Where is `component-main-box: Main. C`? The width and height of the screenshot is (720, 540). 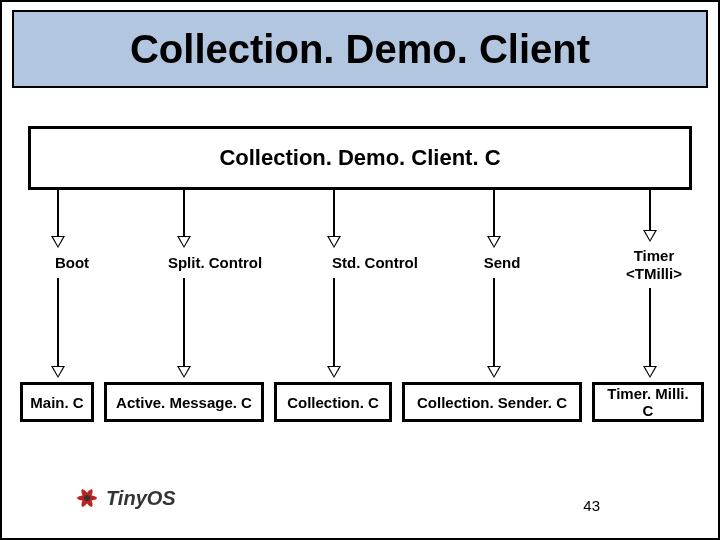
component-main-box: Main. C is located at coordinates (57, 402).